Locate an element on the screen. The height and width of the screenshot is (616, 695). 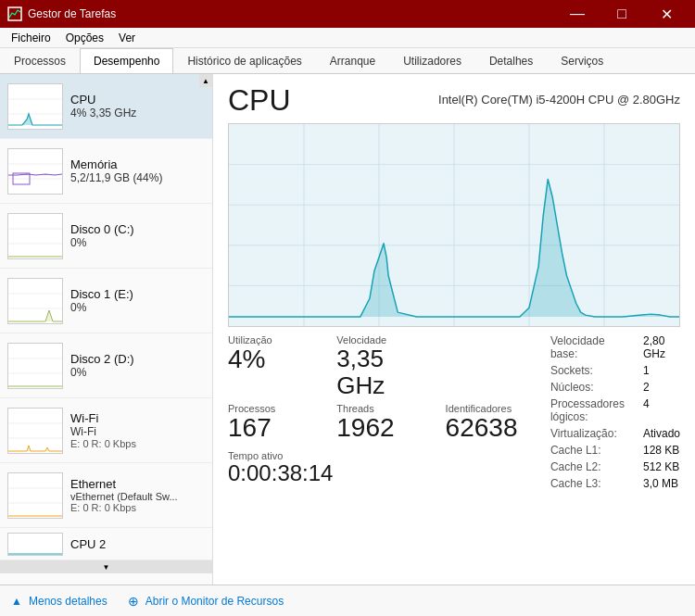
wifi-sidebar-sub: E: 0 R: 0 Kbps is located at coordinates (104, 444).